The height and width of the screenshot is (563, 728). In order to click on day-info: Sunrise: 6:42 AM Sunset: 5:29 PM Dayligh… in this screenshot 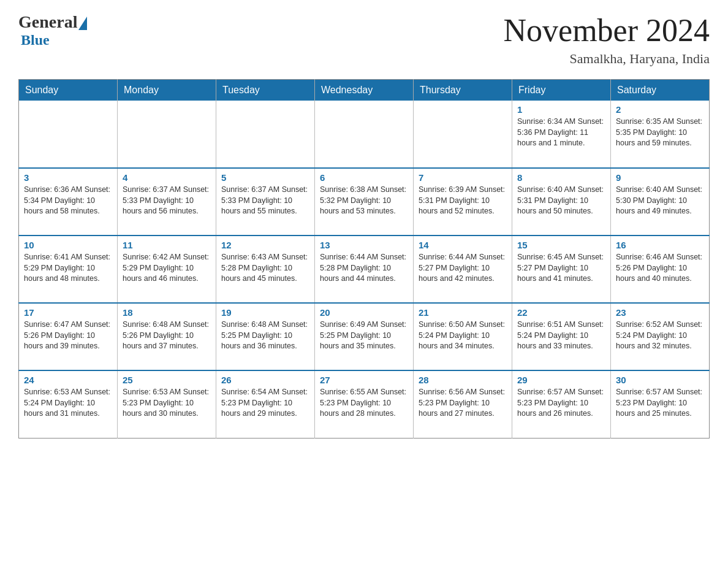, I will do `click(167, 269)`.